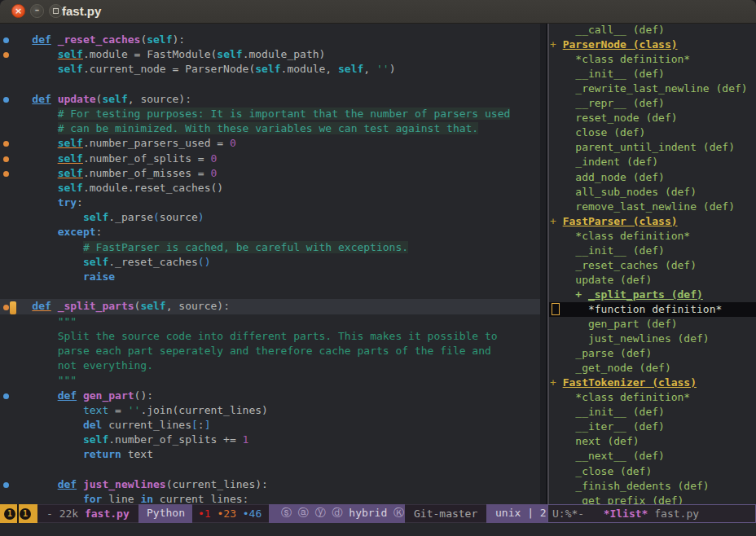  Describe the element at coordinates (150, 54) in the screenshot. I see `code-token: .module = FastModule(` at that location.